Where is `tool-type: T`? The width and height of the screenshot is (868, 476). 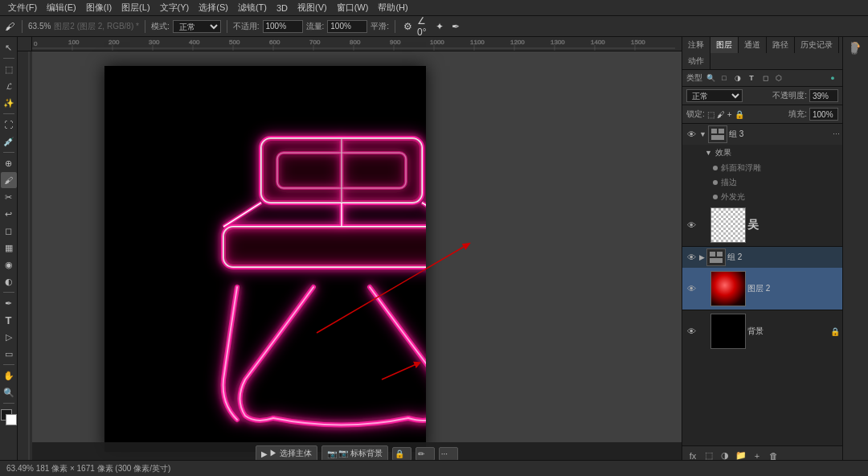
tool-type: T is located at coordinates (9, 320).